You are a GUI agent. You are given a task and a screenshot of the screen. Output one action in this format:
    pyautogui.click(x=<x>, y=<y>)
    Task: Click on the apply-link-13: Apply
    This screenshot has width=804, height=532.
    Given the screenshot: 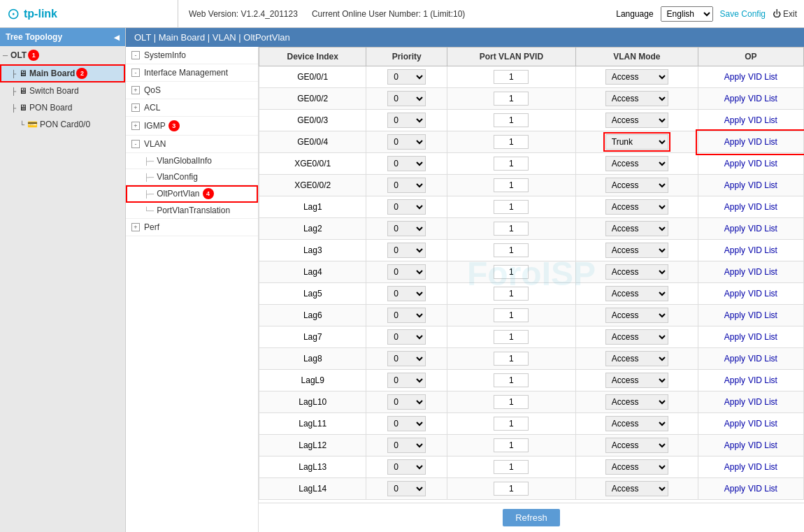 What is the action you would take?
    pyautogui.click(x=735, y=359)
    